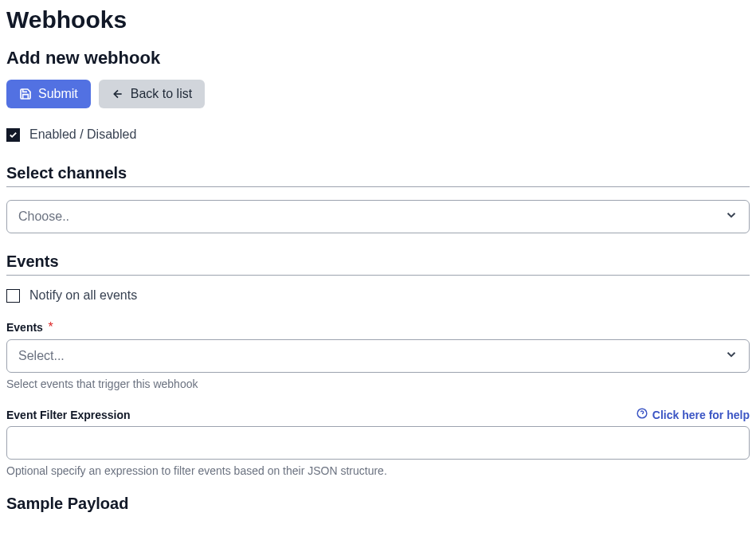 The width and height of the screenshot is (756, 540). I want to click on page-title: Webhooks, so click(378, 20).